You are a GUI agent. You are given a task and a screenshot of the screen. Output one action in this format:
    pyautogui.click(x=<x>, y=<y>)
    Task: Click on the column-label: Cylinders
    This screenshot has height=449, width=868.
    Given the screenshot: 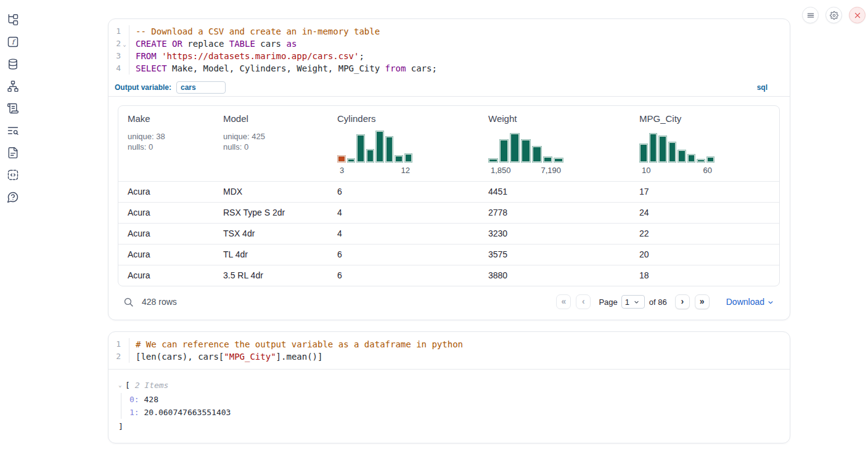 What is the action you would take?
    pyautogui.click(x=408, y=118)
    